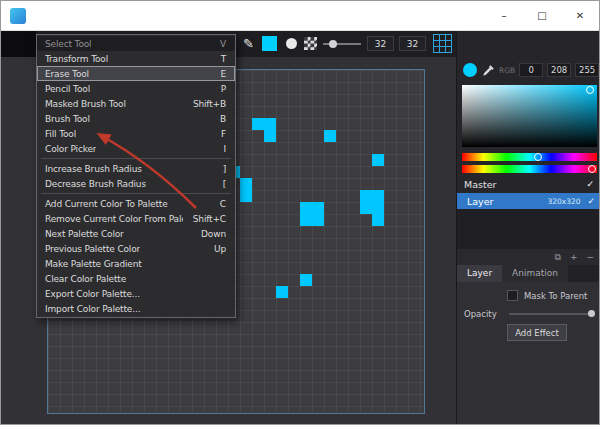 Image resolution: width=600 pixels, height=425 pixels. What do you see at coordinates (530, 70) in the screenshot?
I see `color-row: RGB` at bounding box center [530, 70].